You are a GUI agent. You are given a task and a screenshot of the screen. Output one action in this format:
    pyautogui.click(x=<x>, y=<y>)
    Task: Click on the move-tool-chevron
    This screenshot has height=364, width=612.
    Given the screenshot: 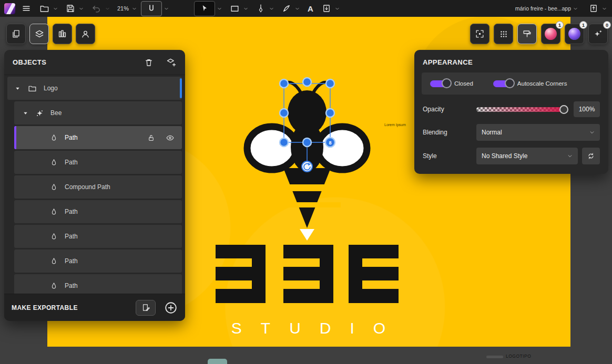 What is the action you would take?
    pyautogui.click(x=220, y=8)
    